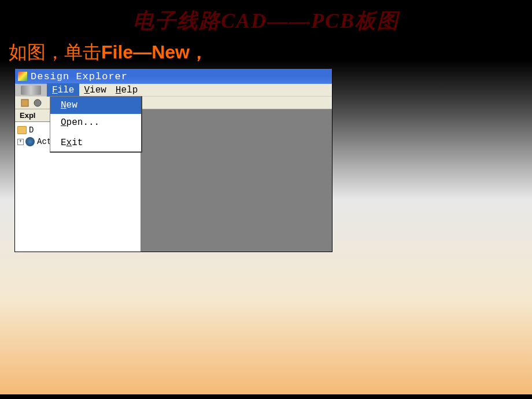 This screenshot has width=532, height=399. I want to click on menu-help: Help, so click(127, 90).